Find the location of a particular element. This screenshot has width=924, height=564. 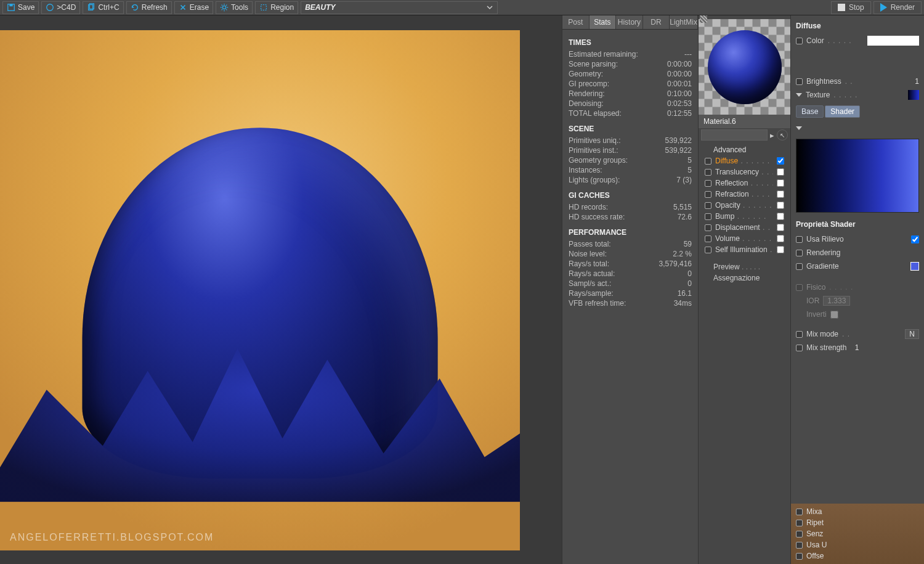

stat-row: Rendering:0:10:00 is located at coordinates (630, 94).